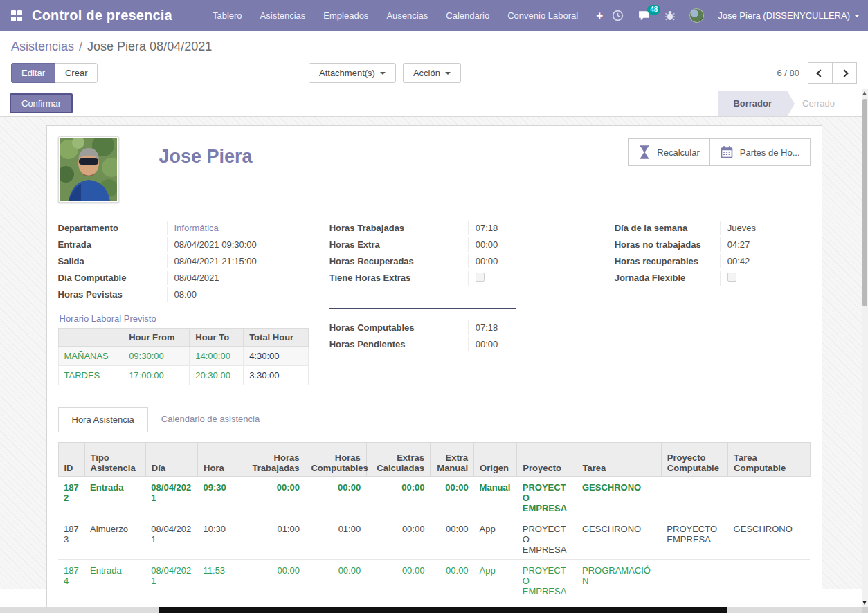 The image size is (868, 613). What do you see at coordinates (42, 104) in the screenshot?
I see `confirm-button: Confirmar` at bounding box center [42, 104].